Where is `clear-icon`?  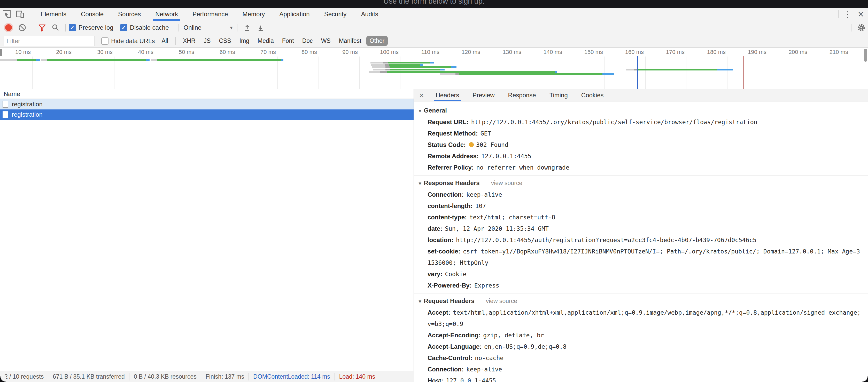 clear-icon is located at coordinates (22, 28).